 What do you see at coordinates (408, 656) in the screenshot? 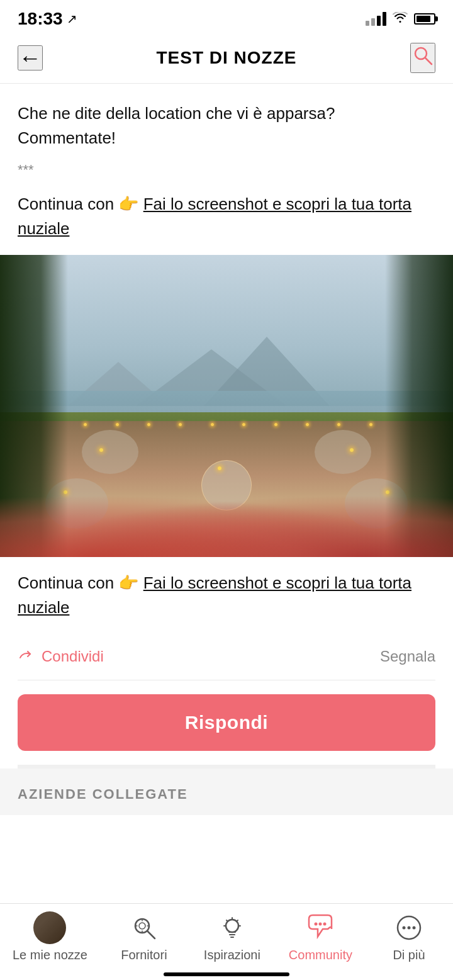
I see `report-button: Segnala` at bounding box center [408, 656].